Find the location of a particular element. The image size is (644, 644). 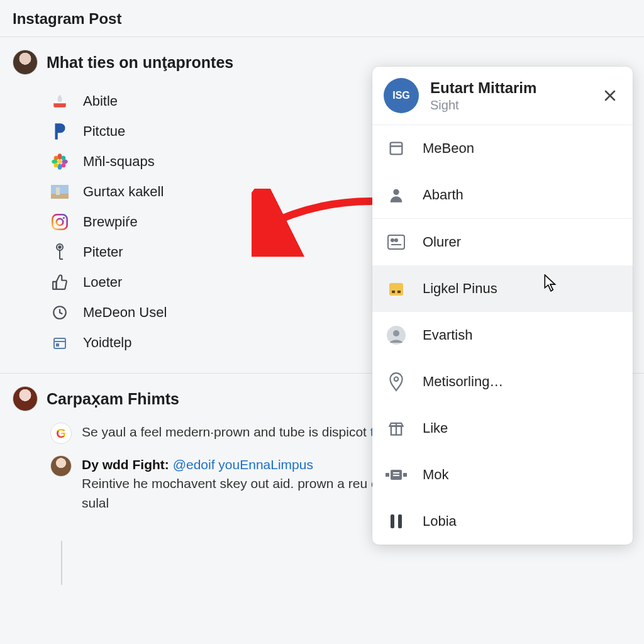

popup-title: Eutart Mittarim is located at coordinates (483, 88).